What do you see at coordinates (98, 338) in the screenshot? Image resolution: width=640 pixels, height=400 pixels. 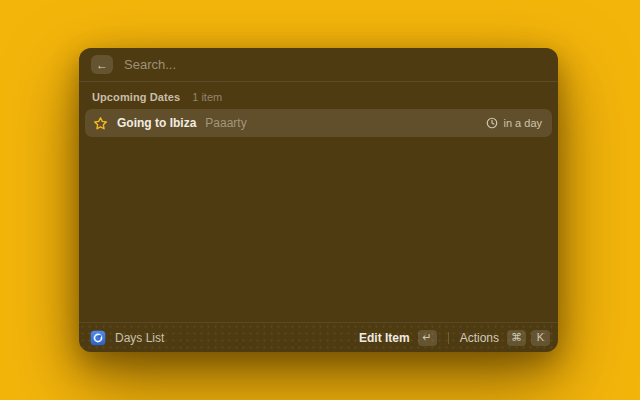 I see `days-list-app-icon` at bounding box center [98, 338].